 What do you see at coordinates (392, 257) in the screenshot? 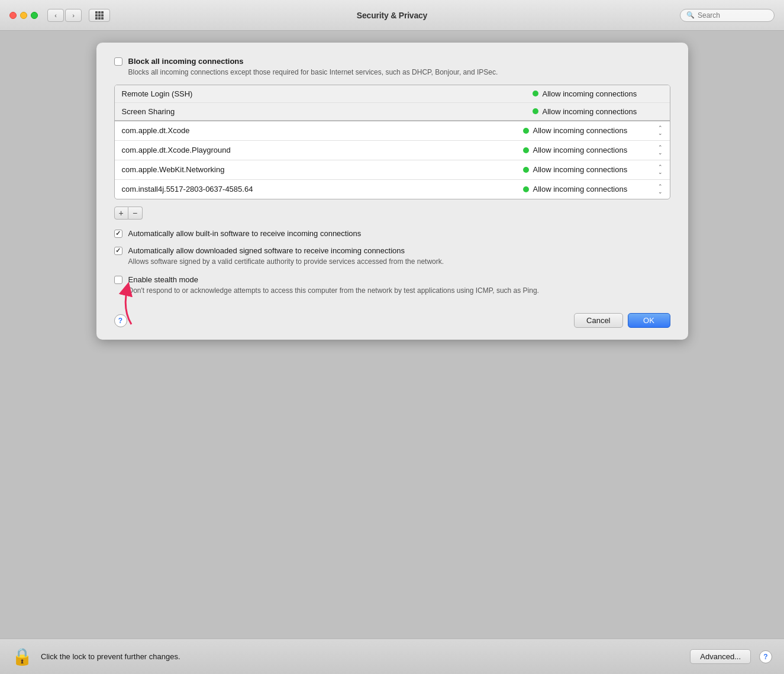
I see `auto-signed-row: Automatically allow downloaded signed so…` at bounding box center [392, 257].